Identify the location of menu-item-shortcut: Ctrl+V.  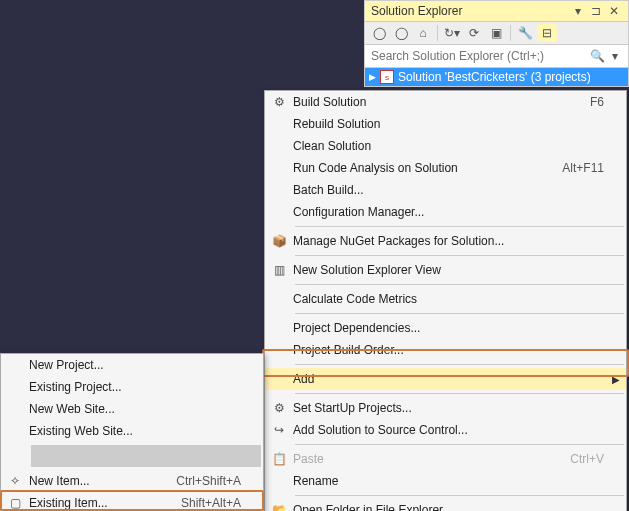
(589, 459).